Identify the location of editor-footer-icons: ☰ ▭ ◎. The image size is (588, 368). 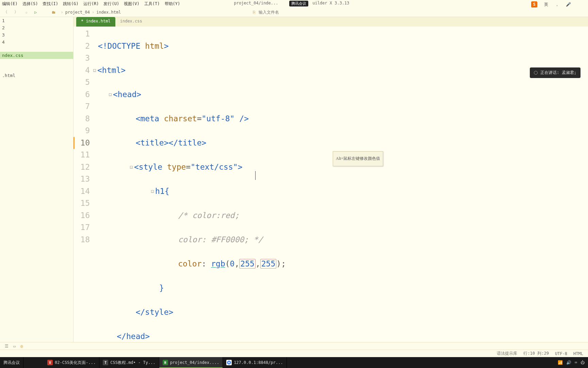
(294, 346).